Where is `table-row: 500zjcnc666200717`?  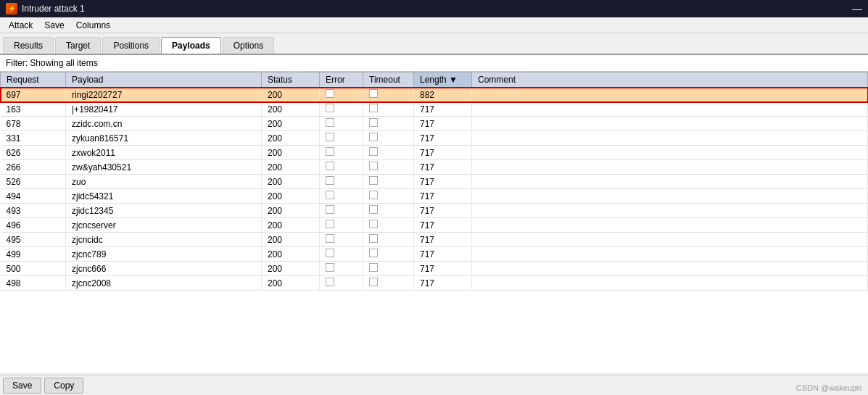 table-row: 500zjcnc666200717 is located at coordinates (434, 269).